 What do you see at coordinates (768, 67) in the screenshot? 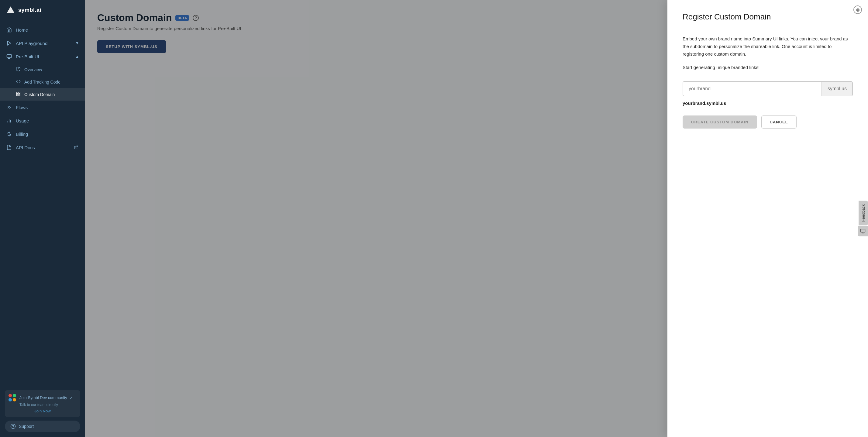
I see `modal-cta: Start generating unique branded links!` at bounding box center [768, 67].